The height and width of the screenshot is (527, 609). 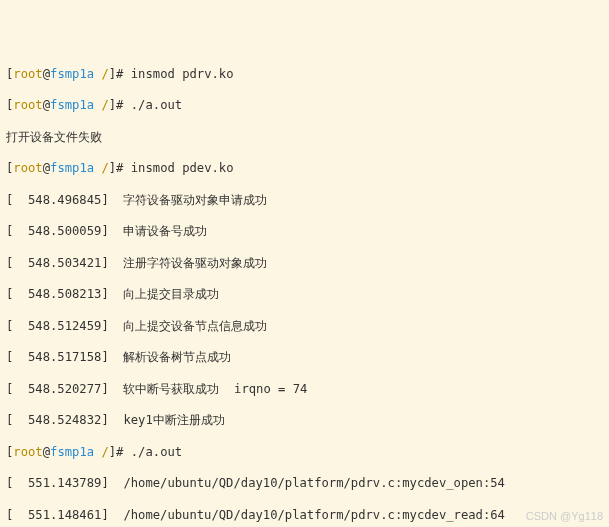 What do you see at coordinates (304, 390) in the screenshot?
I see `output-line: [ 548.520277] 软中断号获取成功 irqno = 74` at bounding box center [304, 390].